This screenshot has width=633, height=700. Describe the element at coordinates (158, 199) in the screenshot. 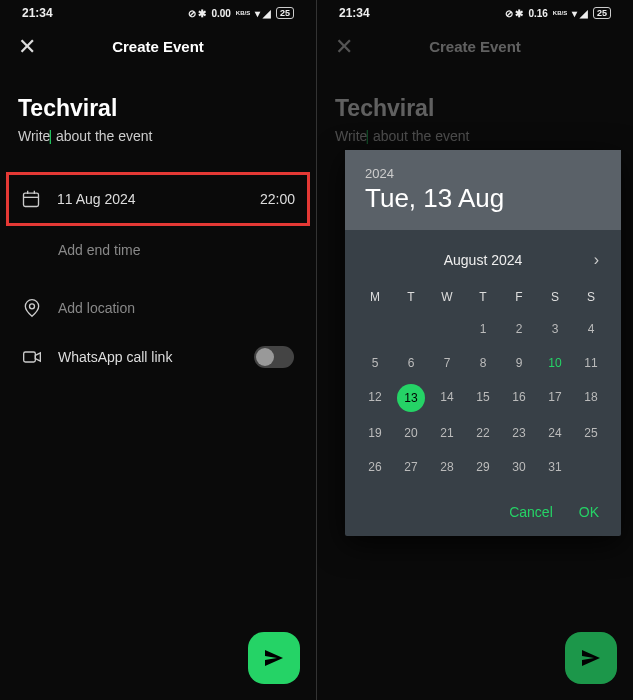

I see `datetime-row-highlight: 11 Aug 2024 22:00` at that location.